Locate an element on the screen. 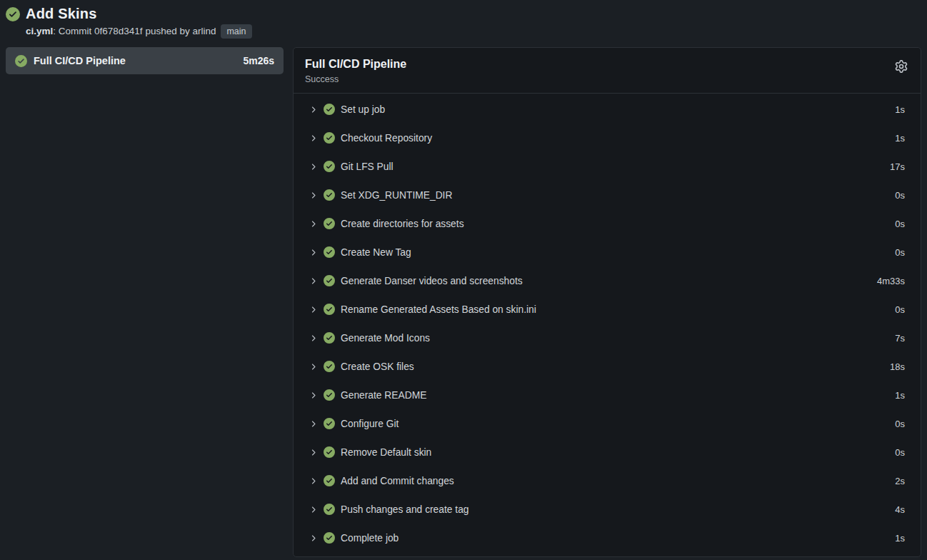 The image size is (927, 560). job-duration: 5m26s is located at coordinates (259, 61).